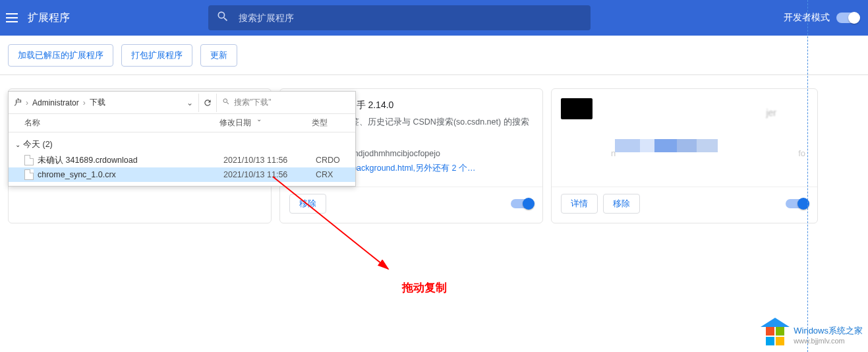 The image size is (868, 352). I want to click on search-input, so click(411, 18).